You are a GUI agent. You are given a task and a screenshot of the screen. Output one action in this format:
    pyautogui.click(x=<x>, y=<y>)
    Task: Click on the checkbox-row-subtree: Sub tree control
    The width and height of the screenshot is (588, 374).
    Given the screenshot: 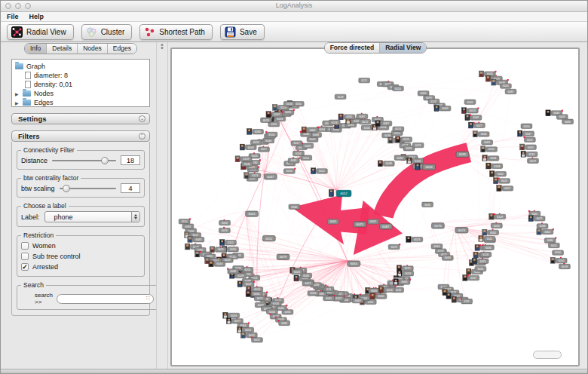 What is the action you would take?
    pyautogui.click(x=81, y=256)
    